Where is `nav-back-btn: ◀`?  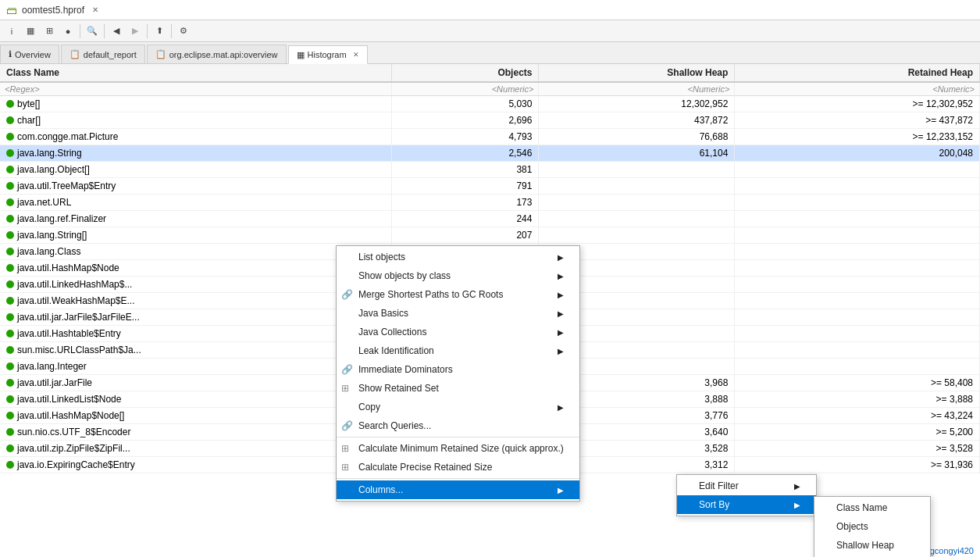
nav-back-btn: ◀ is located at coordinates (116, 31).